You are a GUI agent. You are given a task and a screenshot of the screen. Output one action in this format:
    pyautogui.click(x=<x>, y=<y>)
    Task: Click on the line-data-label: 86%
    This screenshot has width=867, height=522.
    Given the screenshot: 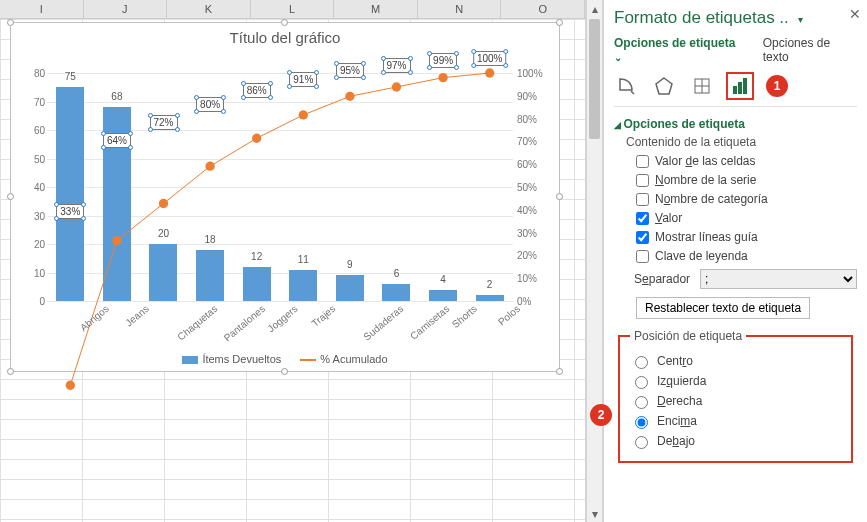 What is the action you would take?
    pyautogui.click(x=257, y=90)
    